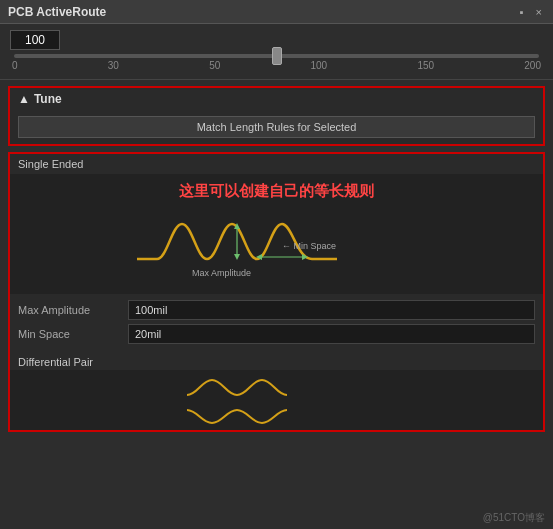 The image size is (553, 529). Describe the element at coordinates (276, 56) in the screenshot. I see `slider-container` at that location.